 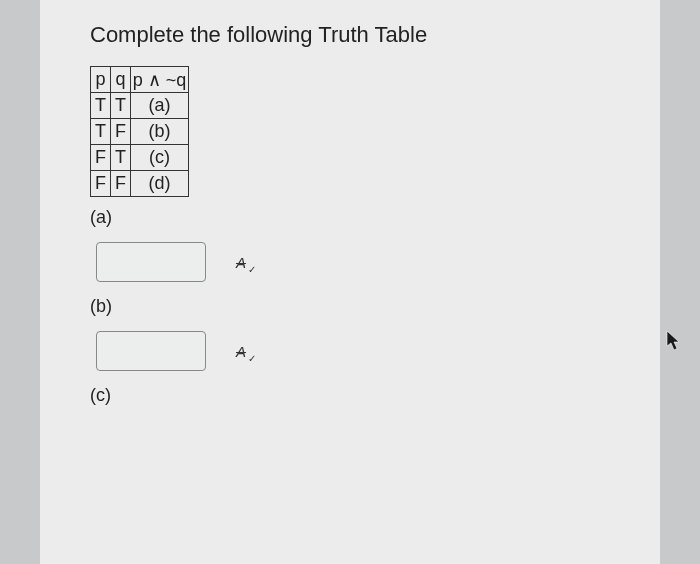 I want to click on question-title: Complete the following Truth Table, so click(x=355, y=35).